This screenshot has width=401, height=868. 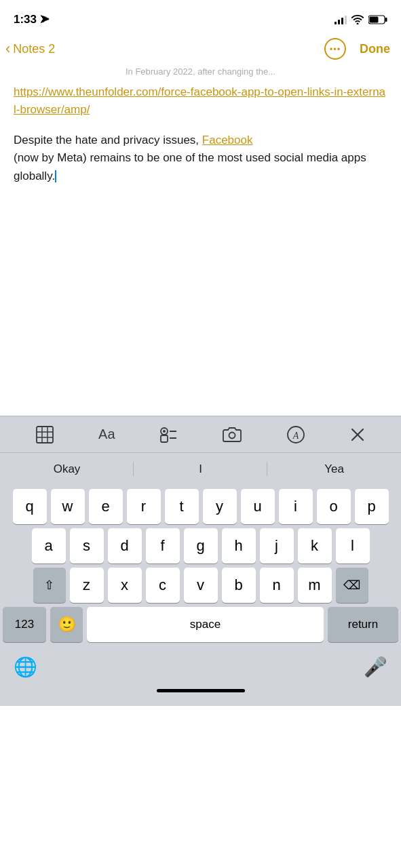 I want to click on predictive-yea-text: Yea, so click(x=334, y=469).